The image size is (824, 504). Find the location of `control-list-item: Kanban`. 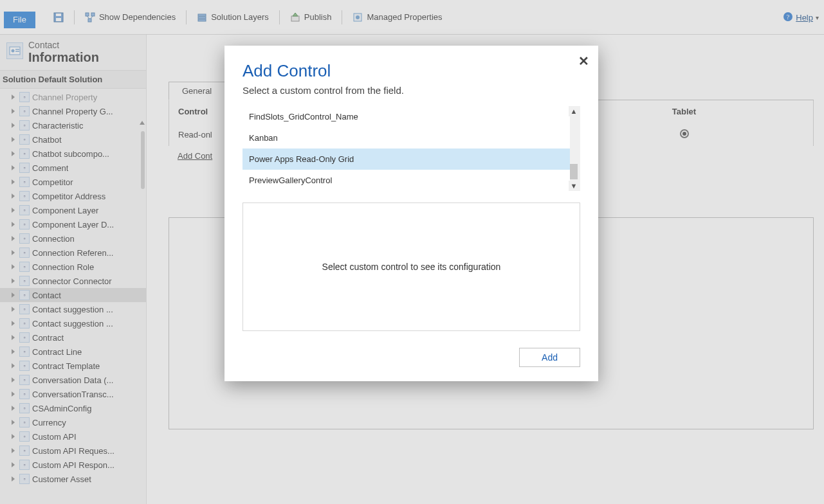

control-list-item: Kanban is located at coordinates (407, 138).